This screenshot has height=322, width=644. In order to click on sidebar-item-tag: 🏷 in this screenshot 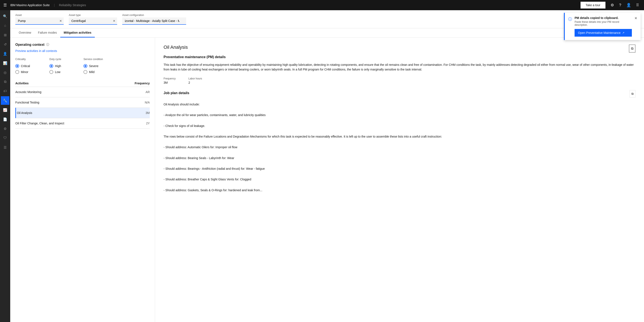, I will do `click(5, 91)`.